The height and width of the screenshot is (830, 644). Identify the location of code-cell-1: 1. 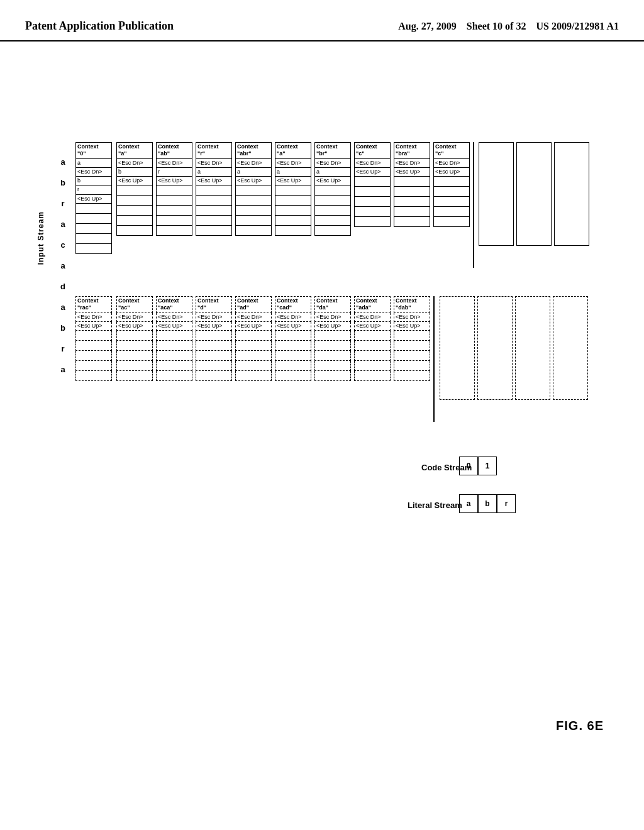
(487, 466).